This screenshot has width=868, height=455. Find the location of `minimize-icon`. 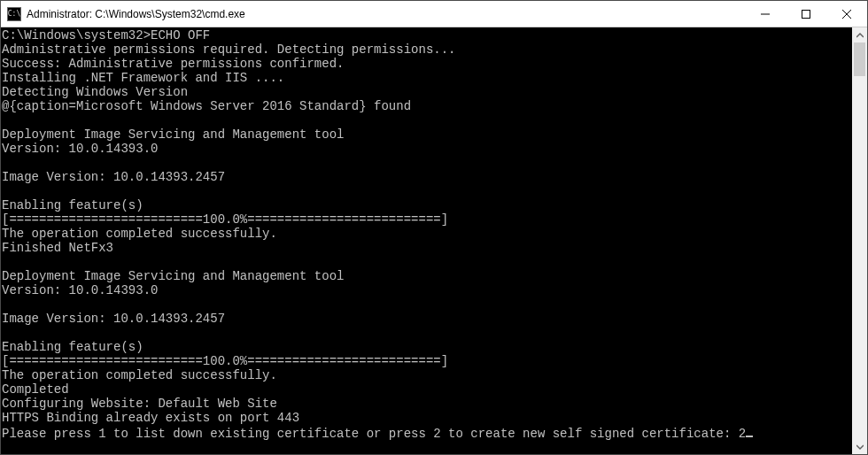

minimize-icon is located at coordinates (765, 14).